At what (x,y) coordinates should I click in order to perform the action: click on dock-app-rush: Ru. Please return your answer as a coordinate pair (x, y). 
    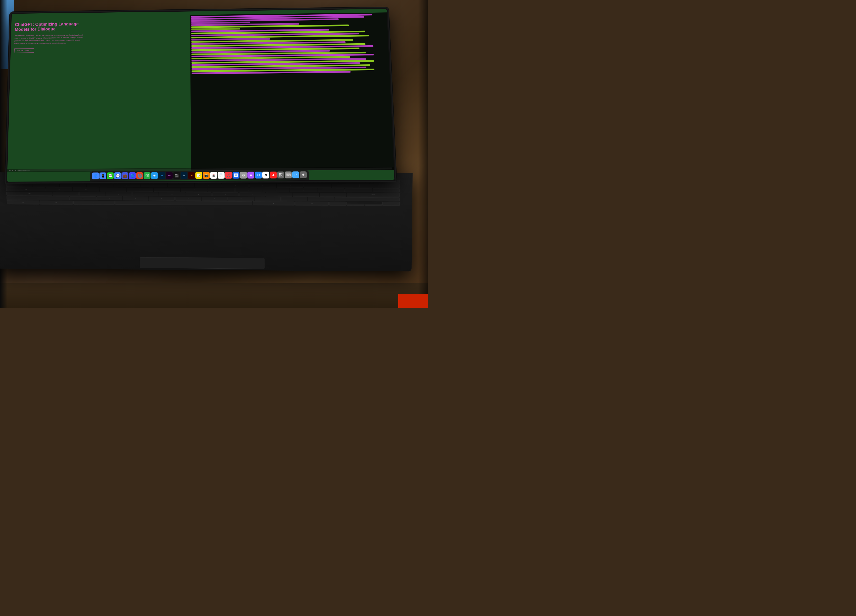
    Looking at the image, I should click on (169, 176).